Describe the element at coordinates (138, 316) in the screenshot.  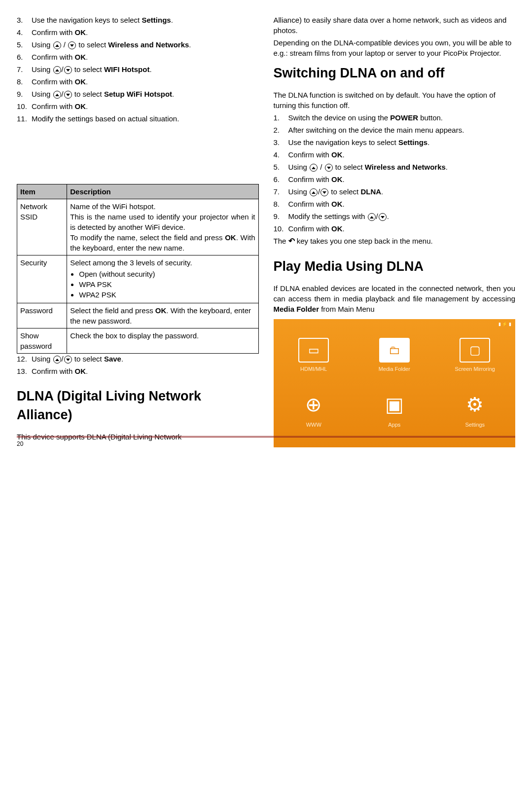
I see `table-row: Password Select the field and press OK. …` at that location.